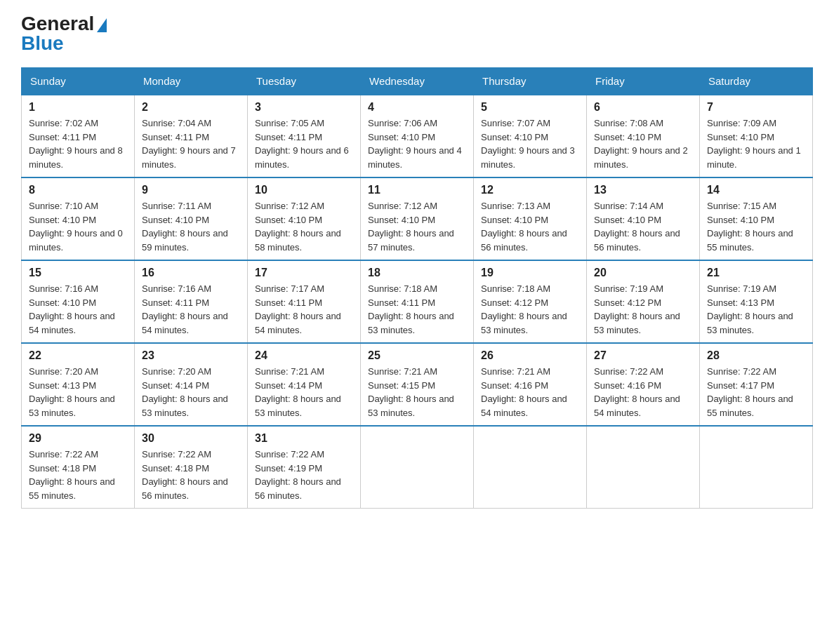 The height and width of the screenshot is (644, 834). I want to click on day-info: Sunrise: 7:10 AM Sunset: 4:10 PM Dayligh…, so click(78, 227).